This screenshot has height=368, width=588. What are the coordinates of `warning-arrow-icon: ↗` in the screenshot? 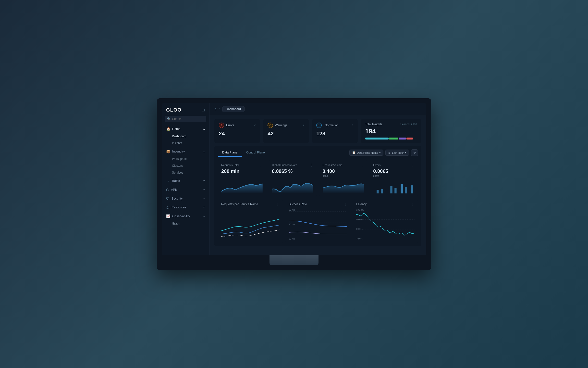 It's located at (304, 125).